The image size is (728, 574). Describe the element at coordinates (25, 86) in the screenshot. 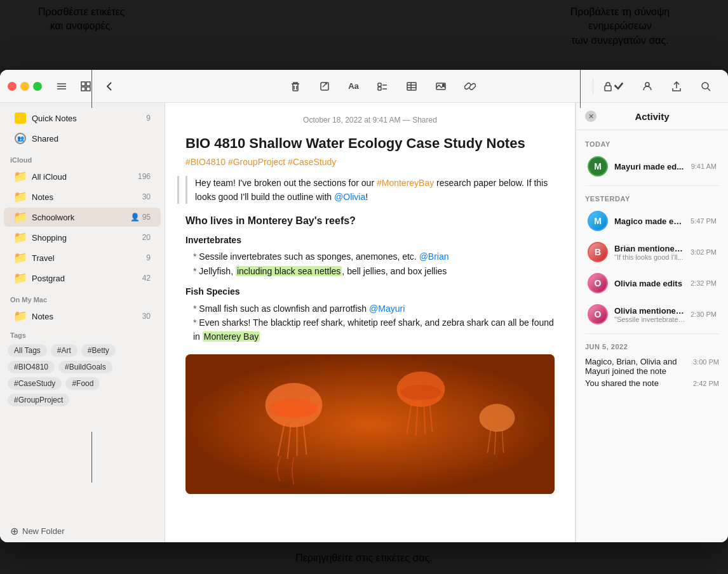

I see `minimize-button` at that location.